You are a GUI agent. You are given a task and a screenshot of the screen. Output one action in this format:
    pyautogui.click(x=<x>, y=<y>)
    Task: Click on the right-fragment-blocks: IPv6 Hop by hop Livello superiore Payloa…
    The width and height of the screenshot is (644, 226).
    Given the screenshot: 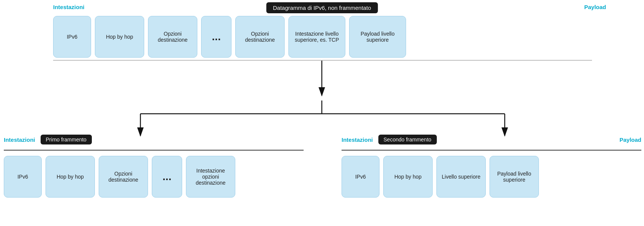 What is the action you would take?
    pyautogui.click(x=491, y=177)
    